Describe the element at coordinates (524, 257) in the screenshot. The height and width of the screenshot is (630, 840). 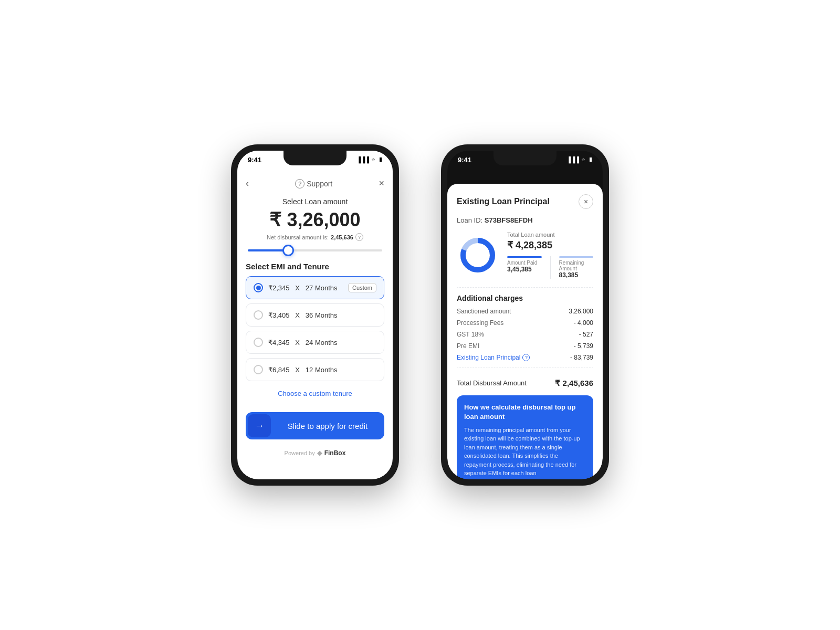
I see `paid-bar` at that location.